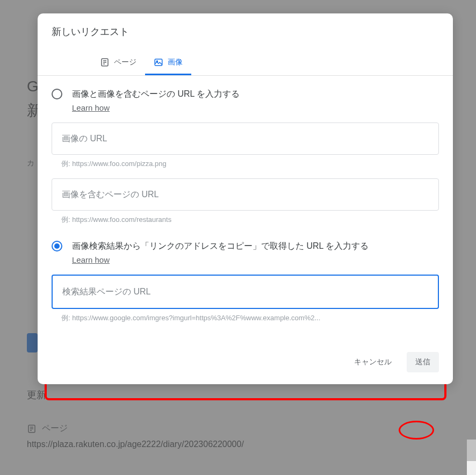  Describe the element at coordinates (373, 362) in the screenshot. I see `cancel-button: キャンセル` at that location.